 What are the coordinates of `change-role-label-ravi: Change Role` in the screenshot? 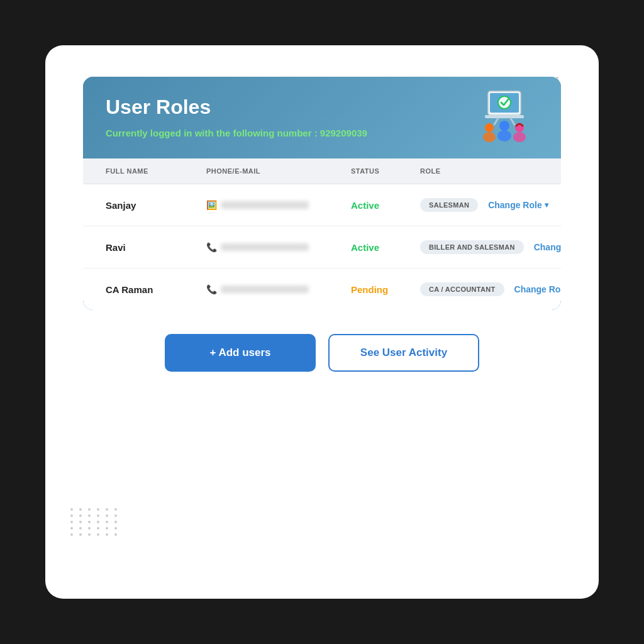 It's located at (547, 247).